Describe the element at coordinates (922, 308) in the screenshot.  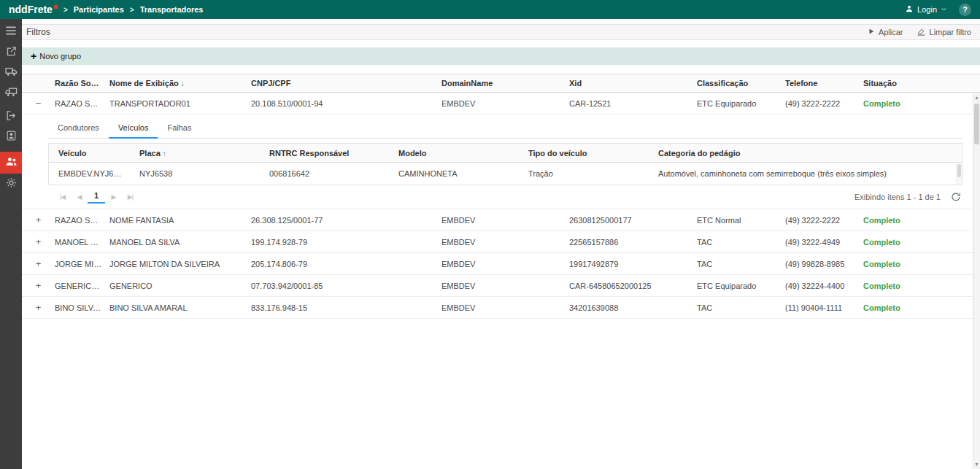
I see `status-badge: Completo` at that location.